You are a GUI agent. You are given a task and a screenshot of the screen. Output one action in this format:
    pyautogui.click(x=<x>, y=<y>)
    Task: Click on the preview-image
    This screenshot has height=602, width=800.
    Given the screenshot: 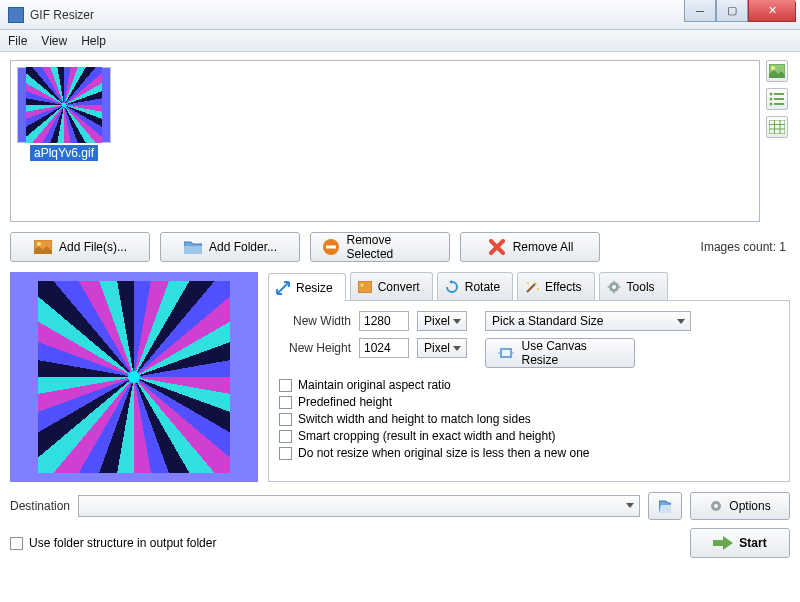 What is the action you would take?
    pyautogui.click(x=134, y=377)
    